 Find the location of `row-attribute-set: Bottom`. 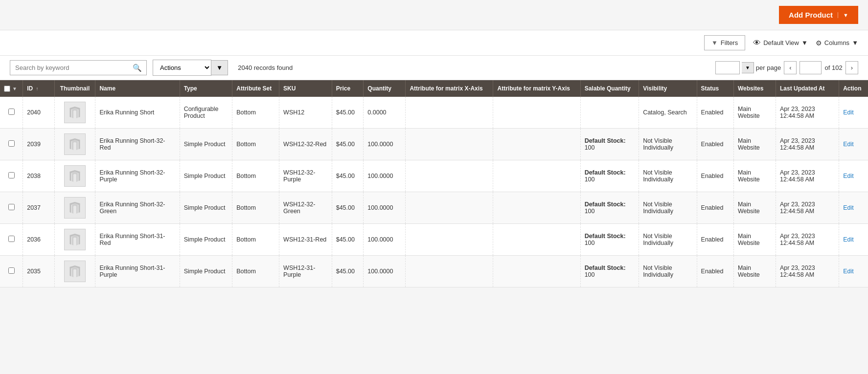

row-attribute-set: Bottom is located at coordinates (256, 112).